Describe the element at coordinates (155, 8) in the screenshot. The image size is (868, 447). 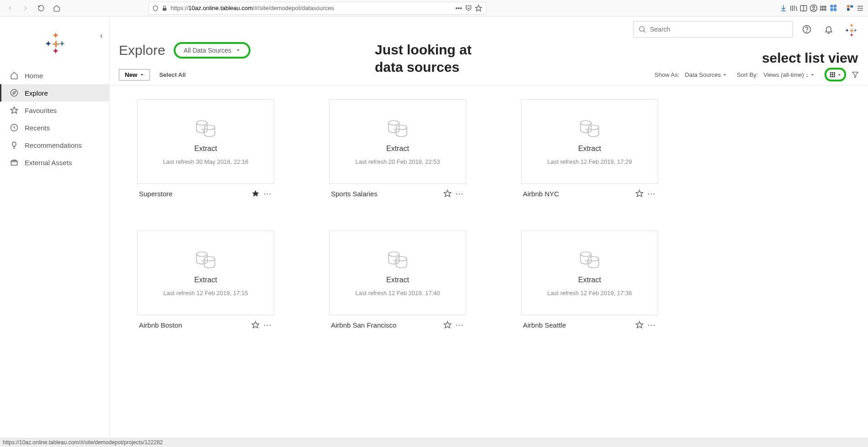
I see `shield-icon` at that location.